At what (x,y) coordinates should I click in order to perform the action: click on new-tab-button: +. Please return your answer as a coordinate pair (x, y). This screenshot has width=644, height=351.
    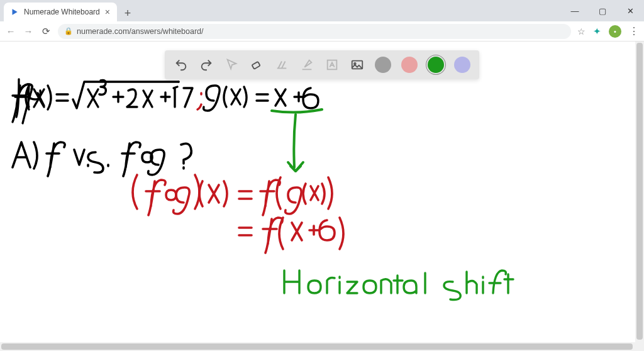
    Looking at the image, I should click on (128, 13).